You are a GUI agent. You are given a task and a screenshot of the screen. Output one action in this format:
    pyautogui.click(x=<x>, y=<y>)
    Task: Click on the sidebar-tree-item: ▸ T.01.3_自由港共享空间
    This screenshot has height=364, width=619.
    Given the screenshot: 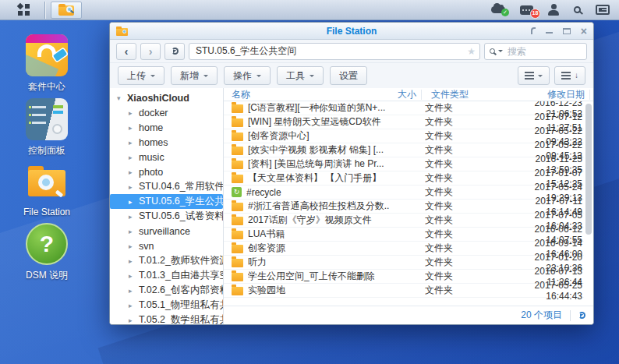 What is the action you would take?
    pyautogui.click(x=167, y=276)
    